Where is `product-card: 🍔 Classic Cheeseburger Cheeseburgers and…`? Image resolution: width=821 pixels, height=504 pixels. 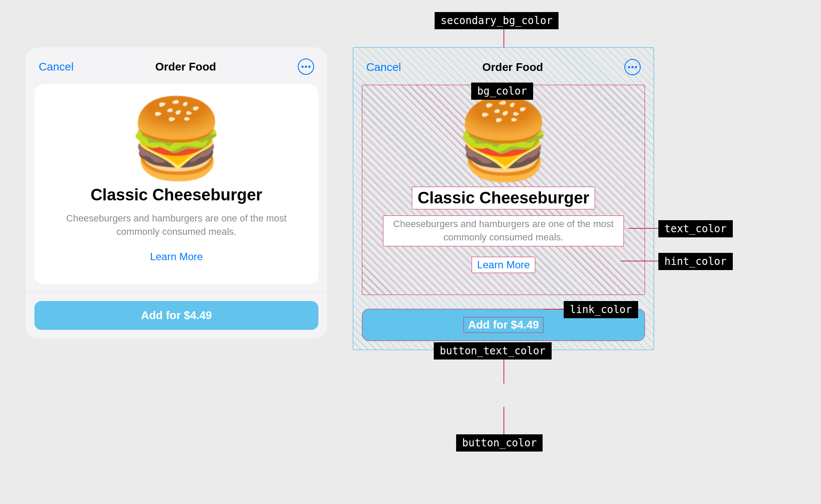
product-card: 🍔 Classic Cheeseburger Cheeseburgers and… is located at coordinates (176, 184).